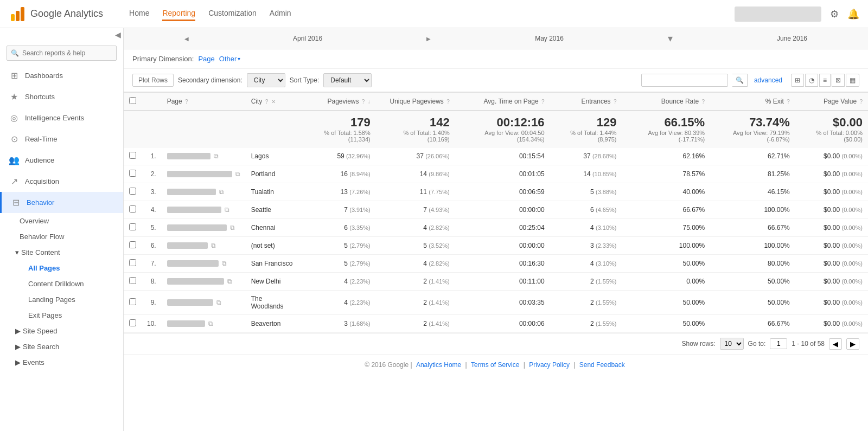 The width and height of the screenshot is (868, 431). I want to click on th-bounce-help-icon: ?, so click(704, 102).